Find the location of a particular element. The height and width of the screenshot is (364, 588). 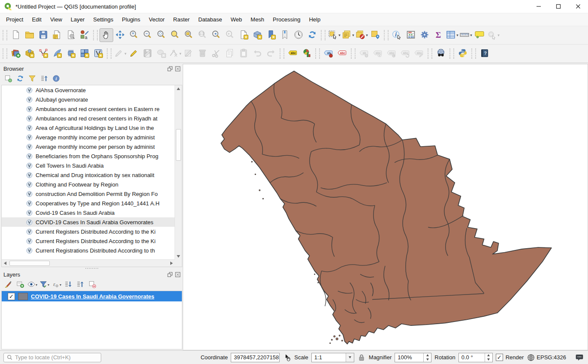

browser-item: construction And Demolition Permit By Re… is located at coordinates (88, 194).